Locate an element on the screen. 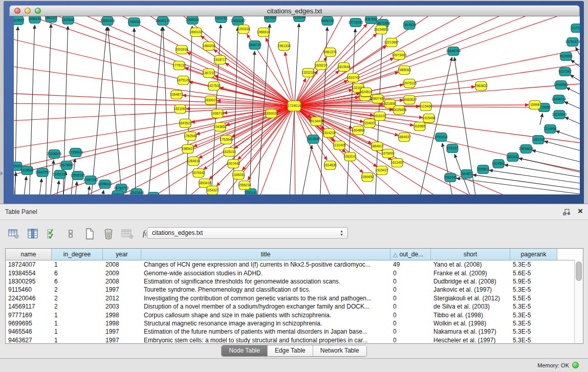 The width and height of the screenshot is (588, 372). graph-node: 13942757 is located at coordinates (43, 173).